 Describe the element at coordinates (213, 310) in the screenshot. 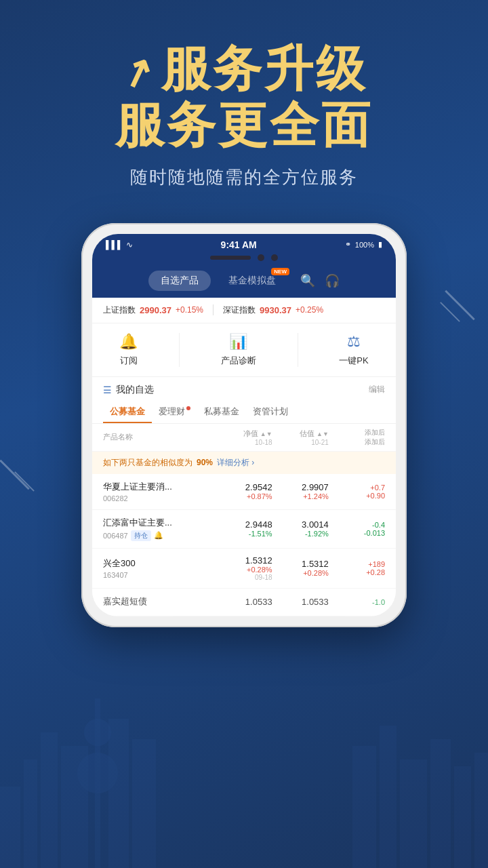

I see `market-divider` at that location.